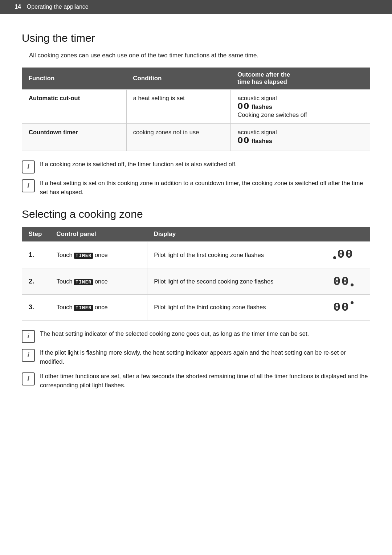  Describe the element at coordinates (138, 164) in the screenshot. I see `info-text-1: If a cooking zone is switched off, the t…` at that location.